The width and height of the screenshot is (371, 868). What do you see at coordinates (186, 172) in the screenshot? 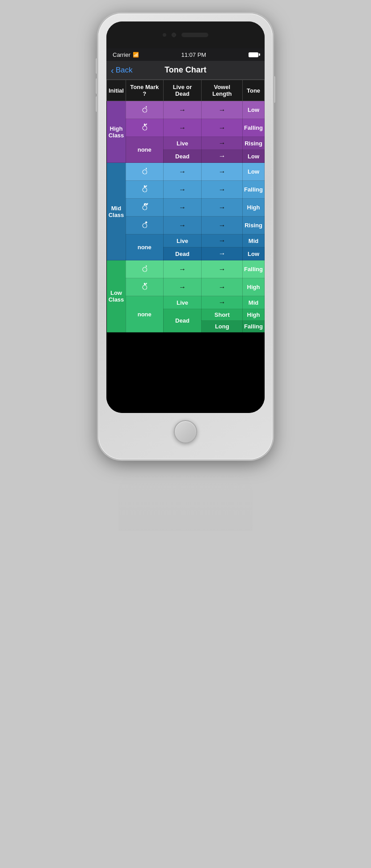
I see `mid-class-row-1: MidClass ◌่ → → Low` at bounding box center [186, 172].